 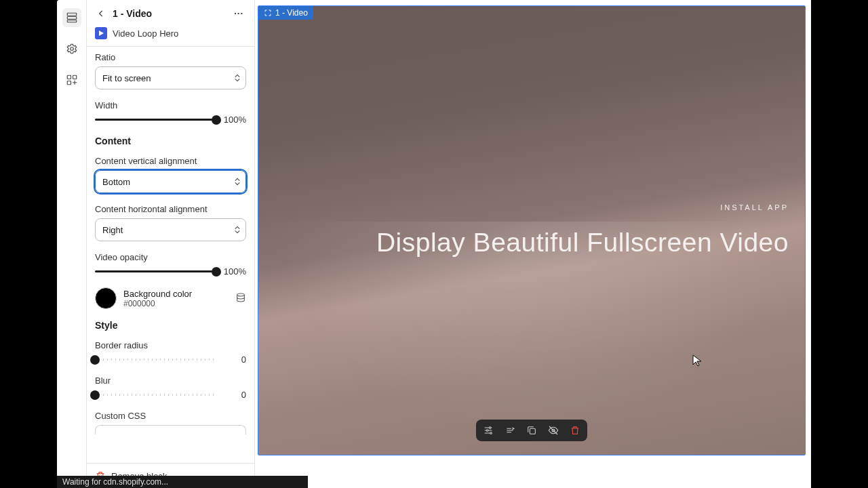 I want to click on content-section-heading: Content, so click(x=171, y=141).